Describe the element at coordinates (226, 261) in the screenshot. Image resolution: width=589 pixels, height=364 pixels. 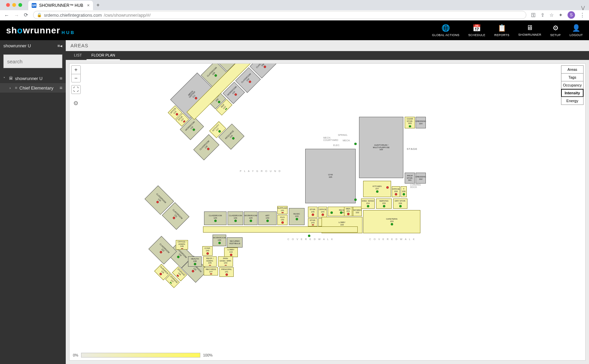
I see `room-label: PRIN DASH. WRK 143` at that location.